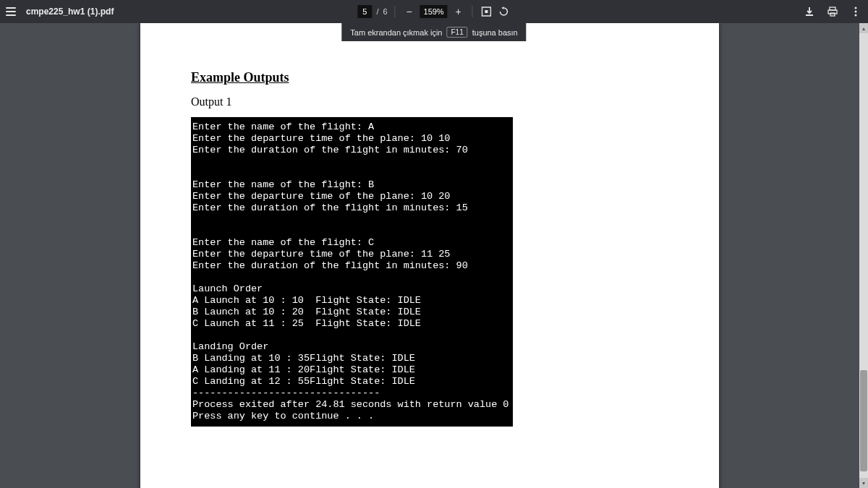 The height and width of the screenshot is (488, 868). Describe the element at coordinates (459, 12) in the screenshot. I see `zoom-in-button: +` at that location.